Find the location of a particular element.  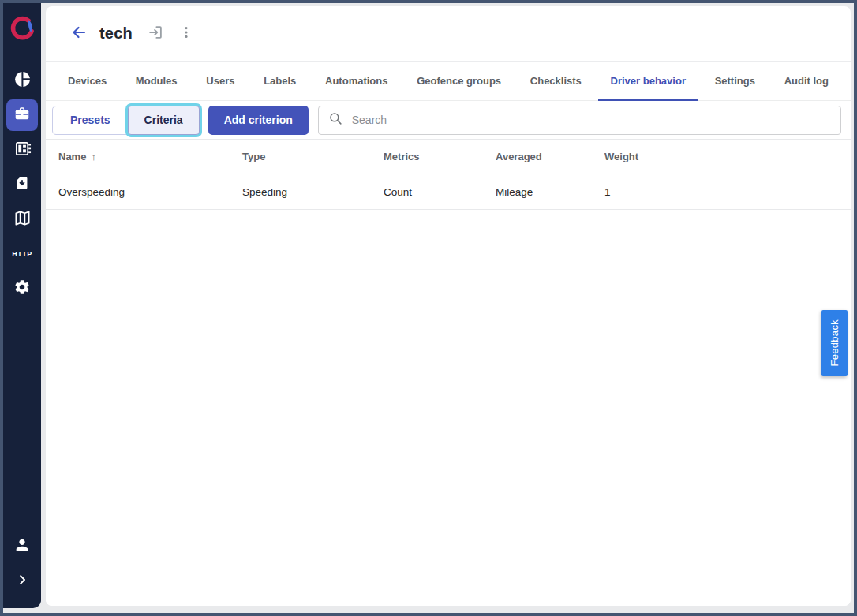

search-input is located at coordinates (592, 120).